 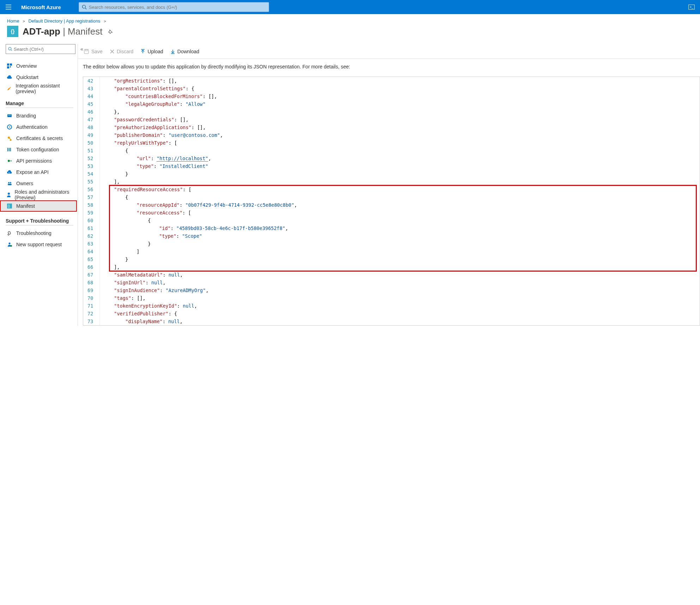 I want to click on tag-icon, so click(x=10, y=116).